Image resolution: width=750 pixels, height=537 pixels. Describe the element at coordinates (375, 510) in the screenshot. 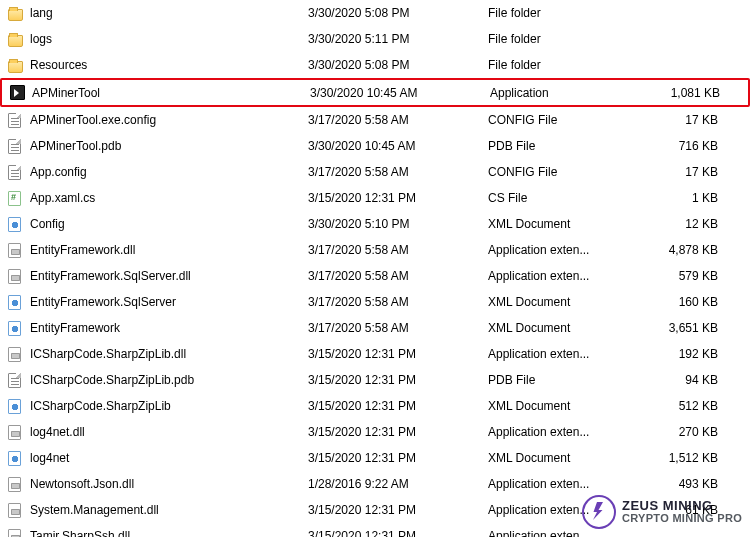

I see `file-row: System.Management.dll3/15/2020 12:31 PMA…` at that location.